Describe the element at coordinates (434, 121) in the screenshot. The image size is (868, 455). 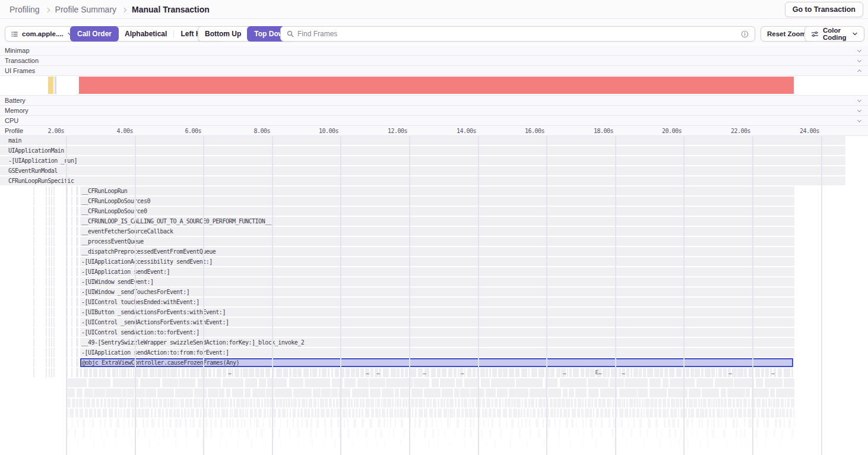
I see `section-cpu: CPU` at that location.